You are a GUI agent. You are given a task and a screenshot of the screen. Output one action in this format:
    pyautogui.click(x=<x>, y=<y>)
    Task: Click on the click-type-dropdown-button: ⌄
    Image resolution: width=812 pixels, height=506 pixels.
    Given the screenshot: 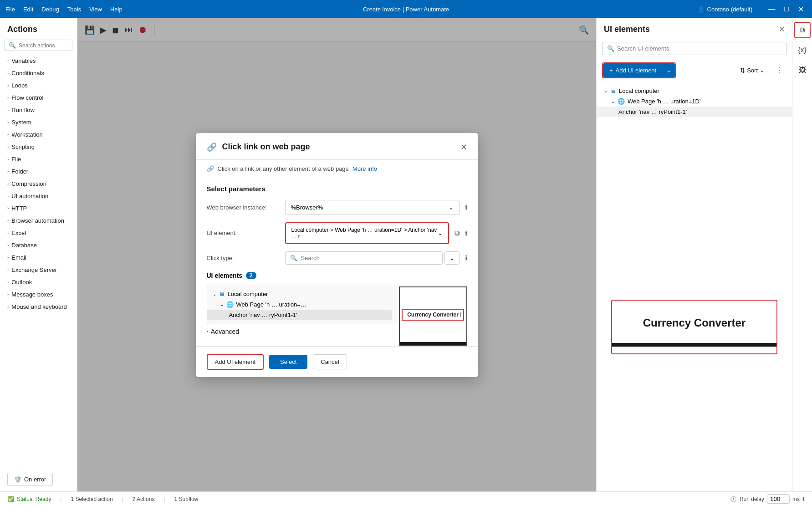 What is the action you would take?
    pyautogui.click(x=452, y=258)
    